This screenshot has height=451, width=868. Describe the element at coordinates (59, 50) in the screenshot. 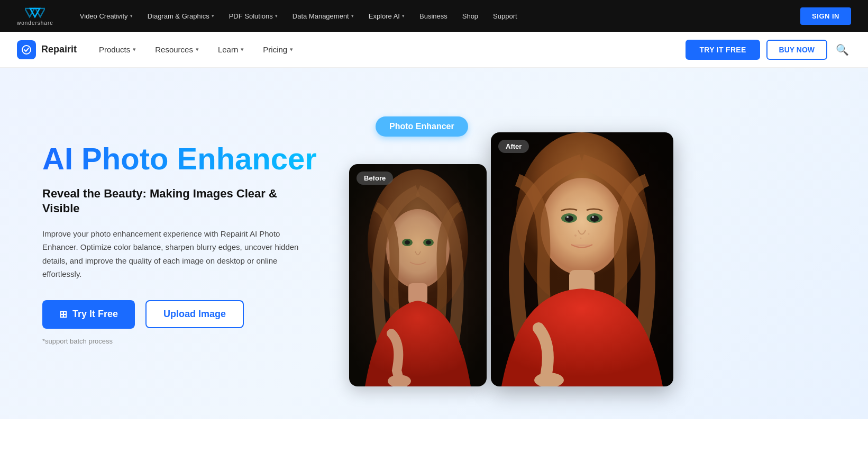

I see `repairit-logo-name: Repairit` at that location.